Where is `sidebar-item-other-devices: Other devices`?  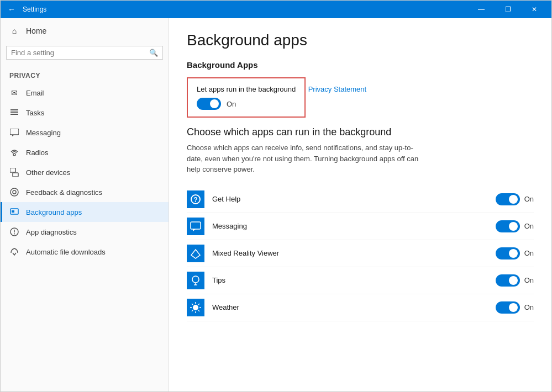
sidebar-item-other-devices: Other devices is located at coordinates (85, 172).